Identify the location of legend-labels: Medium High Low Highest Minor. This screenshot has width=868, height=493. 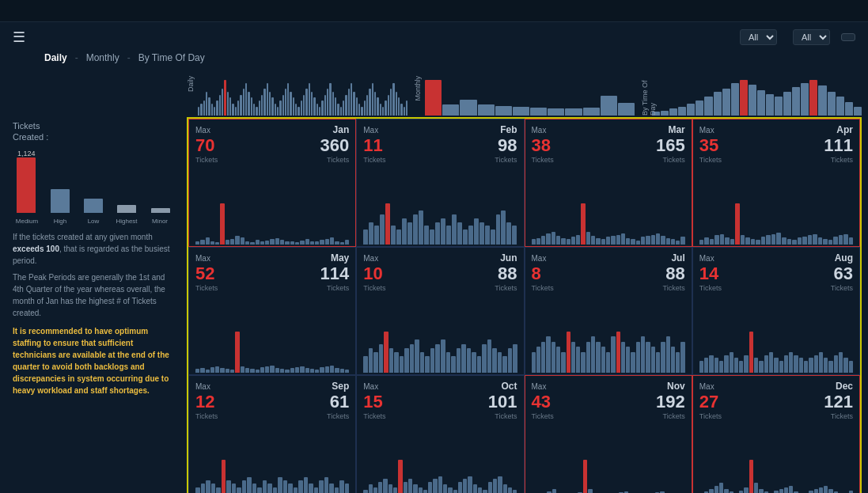
(93, 220).